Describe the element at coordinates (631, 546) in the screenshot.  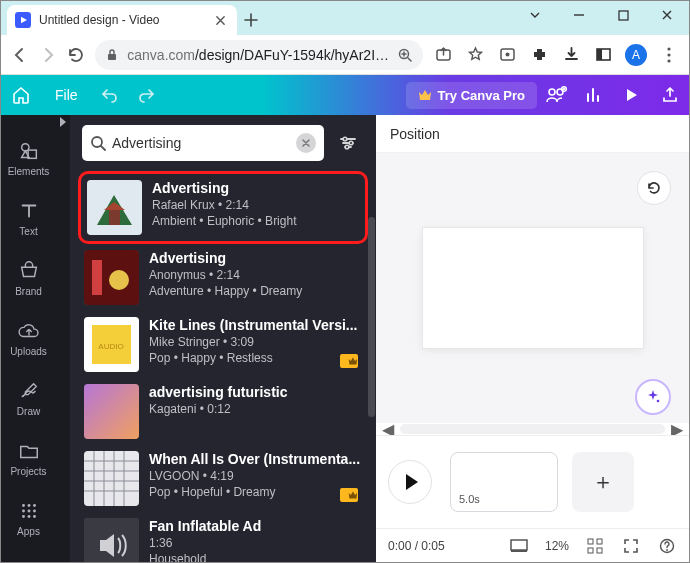
I see `fullscreen-icon` at that location.